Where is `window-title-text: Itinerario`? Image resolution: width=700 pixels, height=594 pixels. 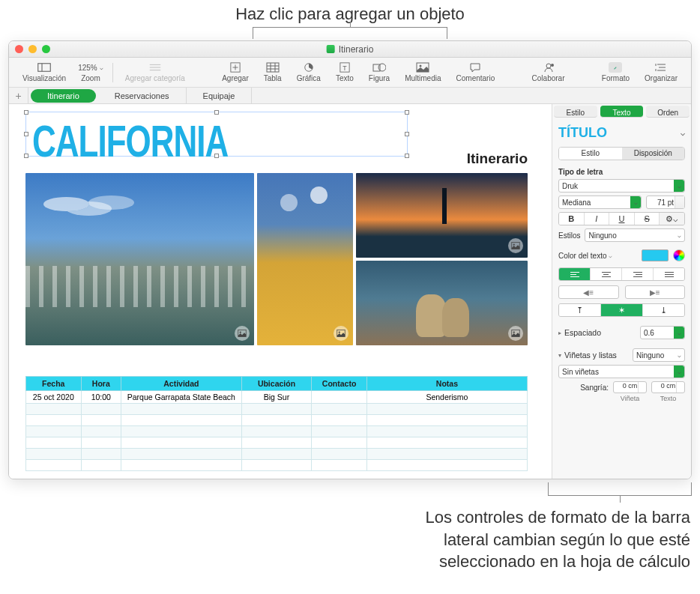
window-title-text: Itinerario is located at coordinates (357, 49).